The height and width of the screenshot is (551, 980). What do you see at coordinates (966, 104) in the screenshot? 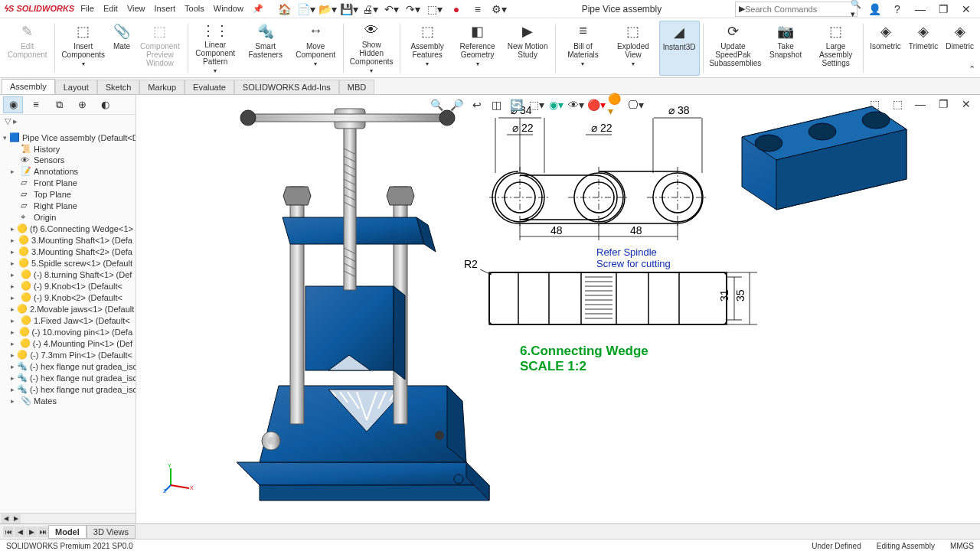
I see `viewport-close-button: ✕` at bounding box center [966, 104].